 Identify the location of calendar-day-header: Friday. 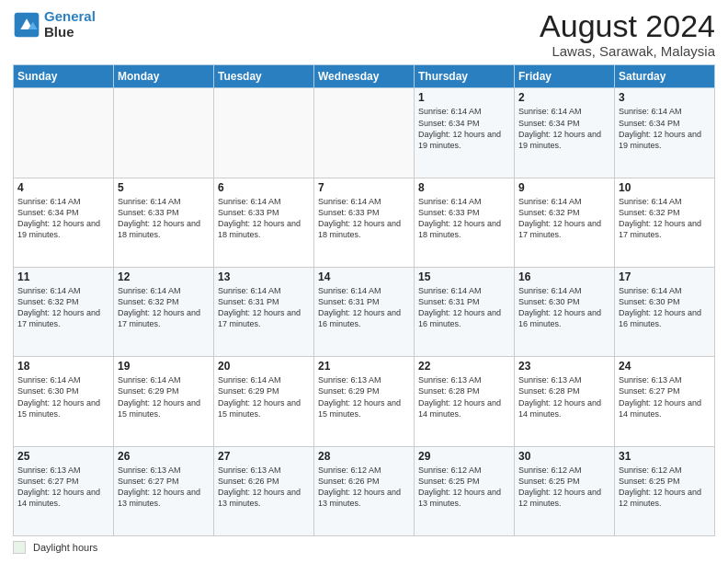
(564, 77).